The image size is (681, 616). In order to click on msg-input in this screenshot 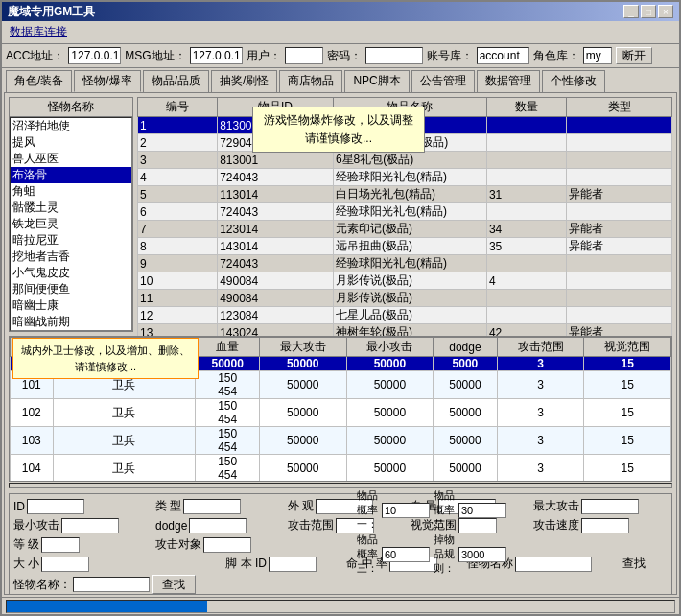, I will do `click(217, 56)`.